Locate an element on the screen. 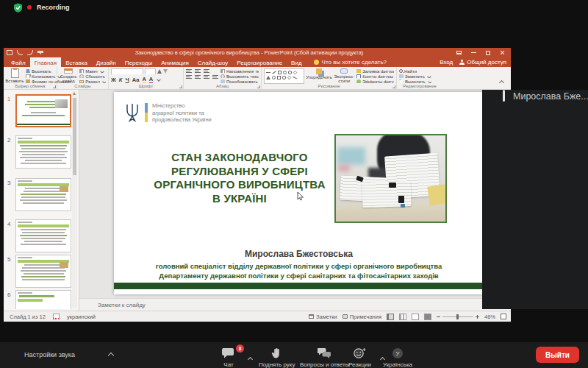 The height and width of the screenshot is (368, 588). normal-view-icon is located at coordinates (390, 316).